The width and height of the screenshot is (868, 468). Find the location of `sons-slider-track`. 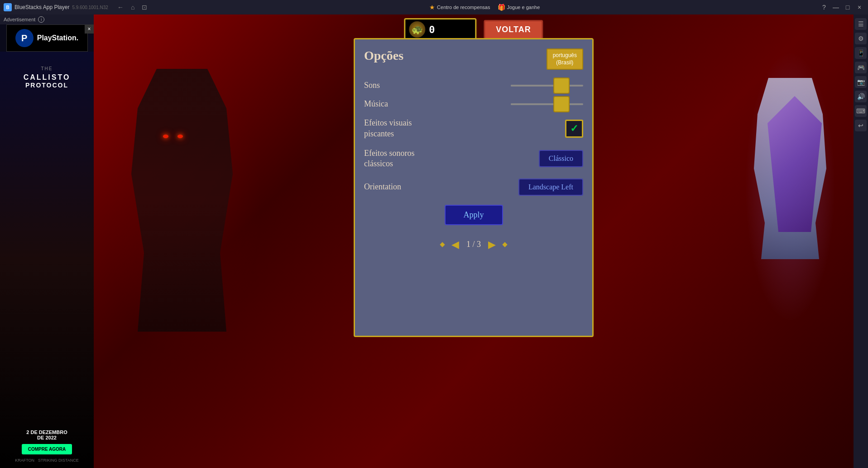

sons-slider-track is located at coordinates (547, 86).